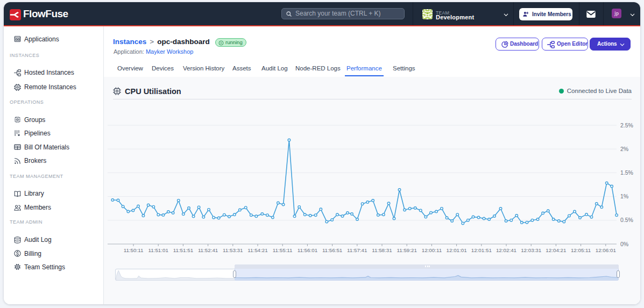 This screenshot has height=308, width=644. Describe the element at coordinates (531, 250) in the screenshot. I see `svg-text: 12:03:31` at that location.